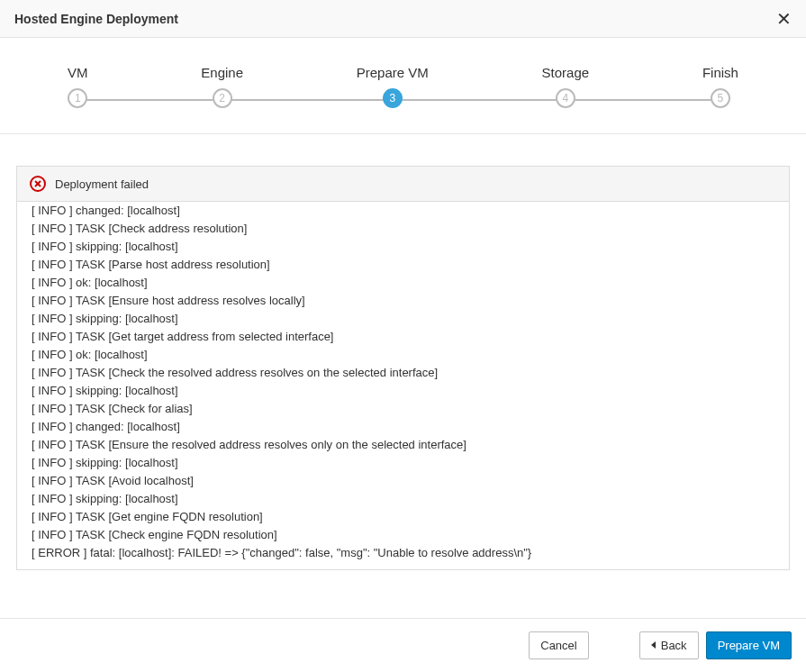 This screenshot has width=806, height=672. What do you see at coordinates (393, 98) in the screenshot?
I see `step-number-circle: 3` at bounding box center [393, 98].